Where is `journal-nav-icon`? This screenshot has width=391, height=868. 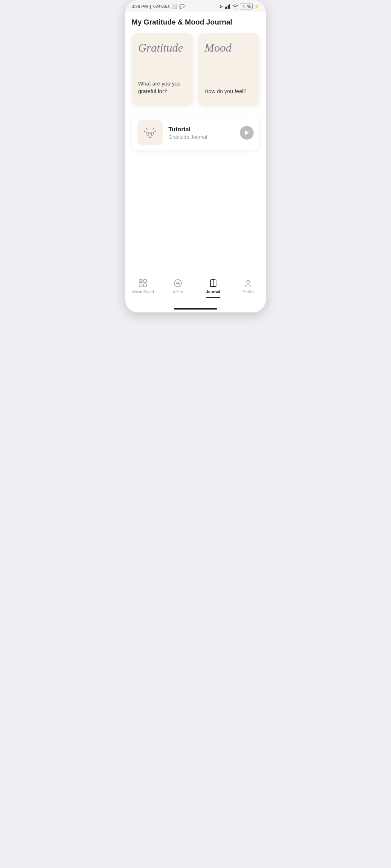 journal-nav-icon is located at coordinates (213, 283).